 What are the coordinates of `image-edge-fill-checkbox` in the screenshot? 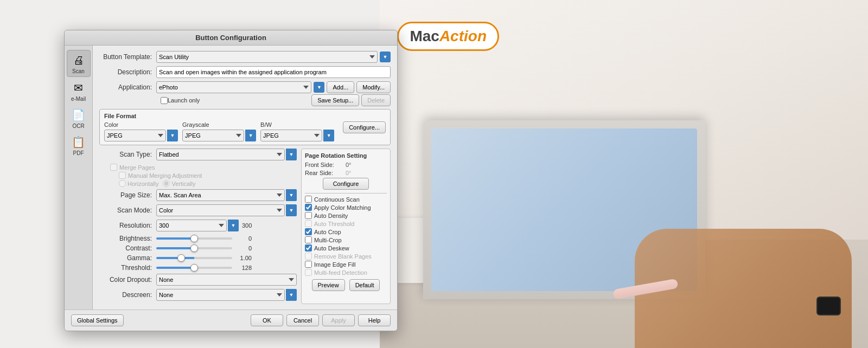 It's located at (308, 265).